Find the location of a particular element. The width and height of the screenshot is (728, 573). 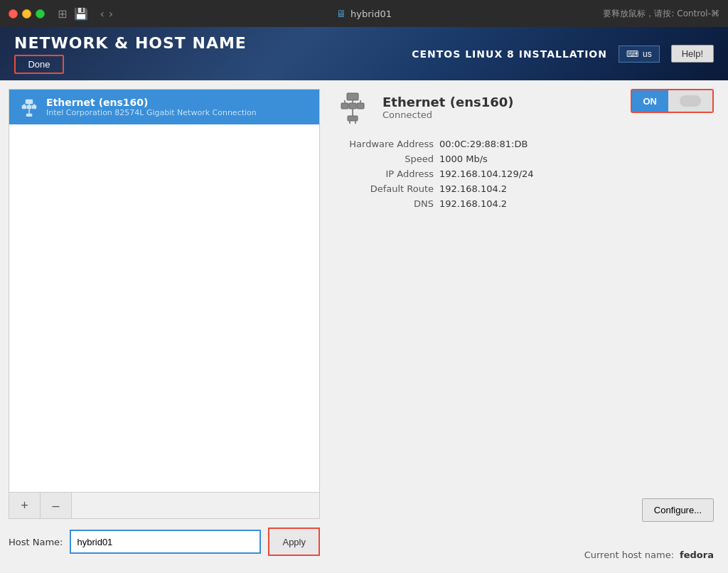

connection-toggle: ON is located at coordinates (673, 101).